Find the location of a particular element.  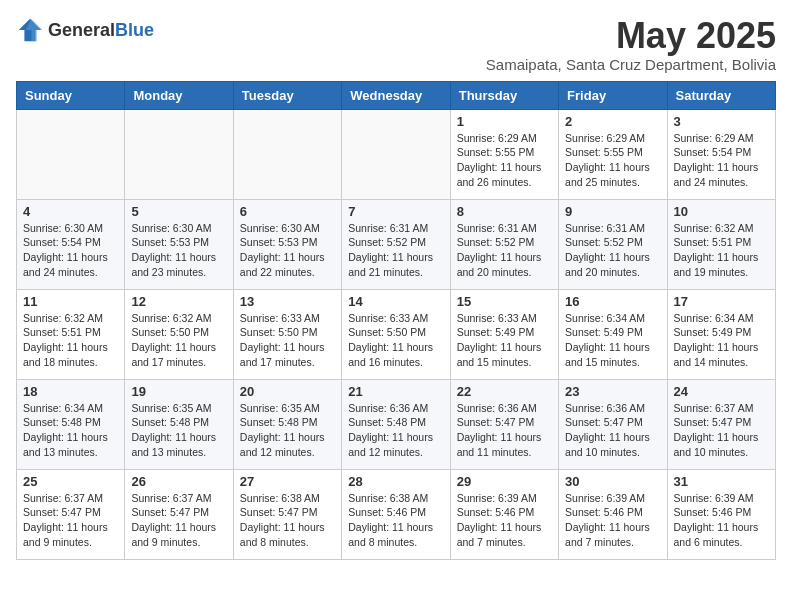

day-number: 4 is located at coordinates (70, 212).